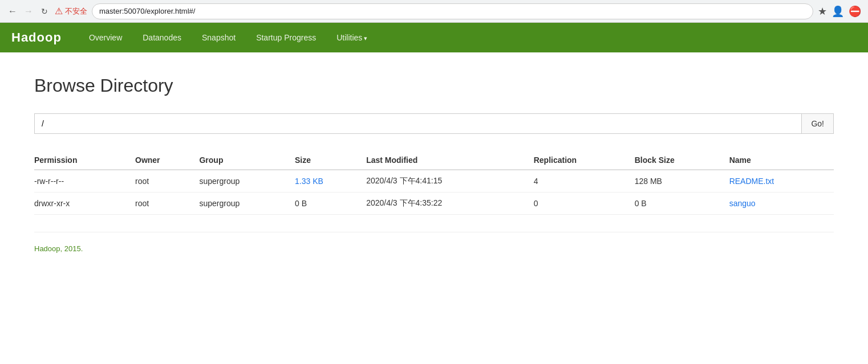  Describe the element at coordinates (434, 38) in the screenshot. I see `navbar: Hadoop Overview Datanodes Snapshot Start…` at that location.